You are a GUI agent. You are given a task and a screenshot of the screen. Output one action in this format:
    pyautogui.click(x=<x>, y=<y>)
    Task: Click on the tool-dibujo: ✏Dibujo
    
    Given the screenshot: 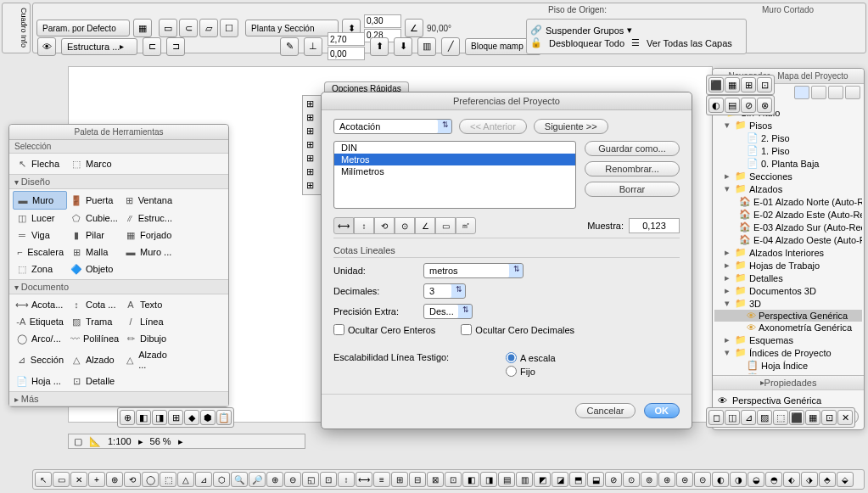 What is the action you would take?
    pyautogui.click(x=148, y=339)
    